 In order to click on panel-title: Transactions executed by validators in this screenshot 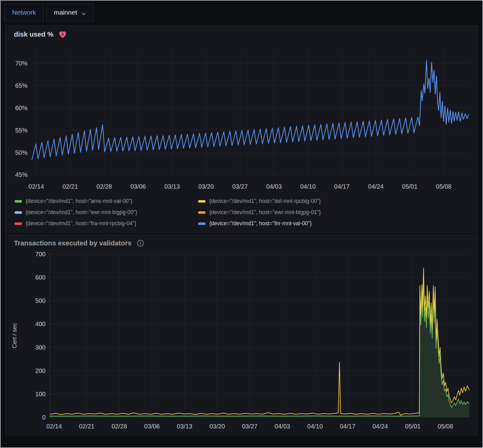, I will do `click(73, 243)`.